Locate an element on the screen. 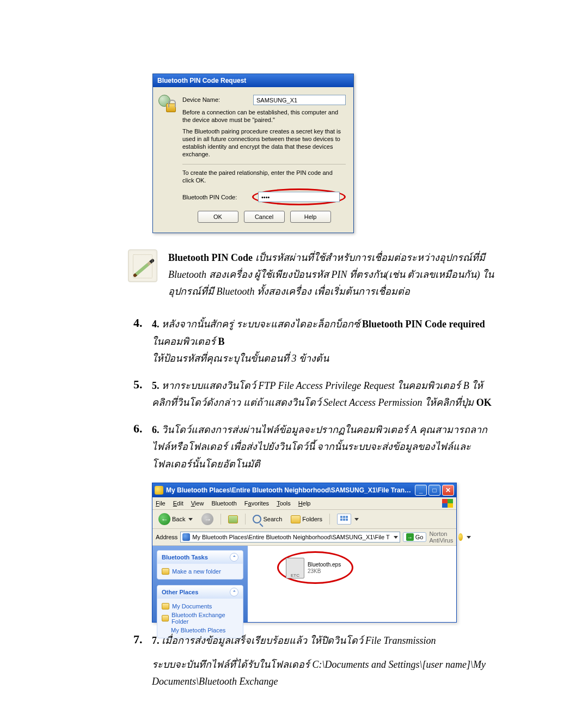  pin-code-label: Bluetooth PIN Code: is located at coordinates (217, 197).